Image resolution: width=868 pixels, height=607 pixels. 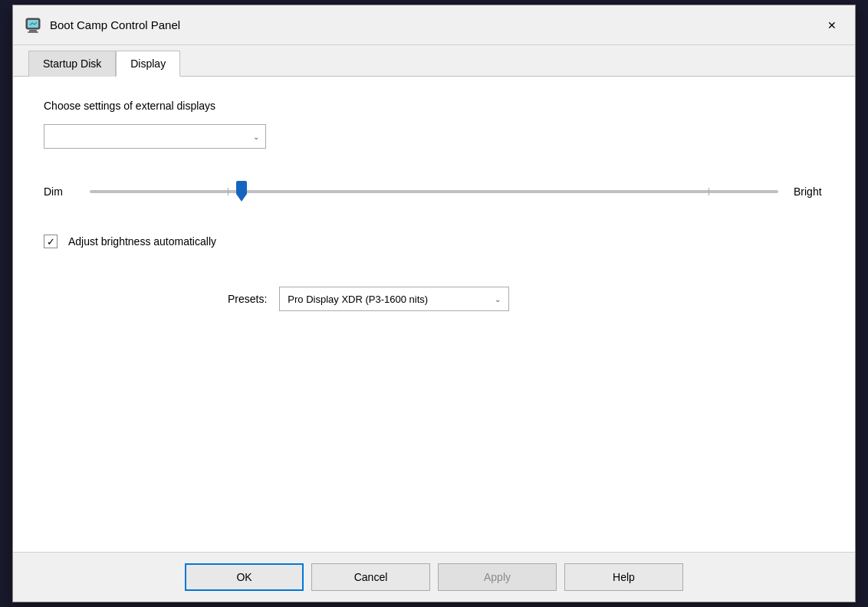 I want to click on tab-display: Display, so click(x=148, y=64).